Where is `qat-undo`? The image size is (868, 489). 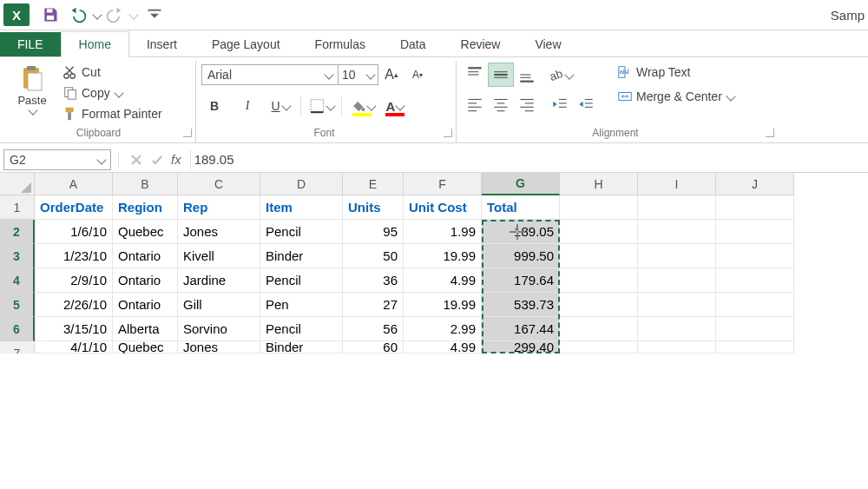 qat-undo is located at coordinates (78, 15).